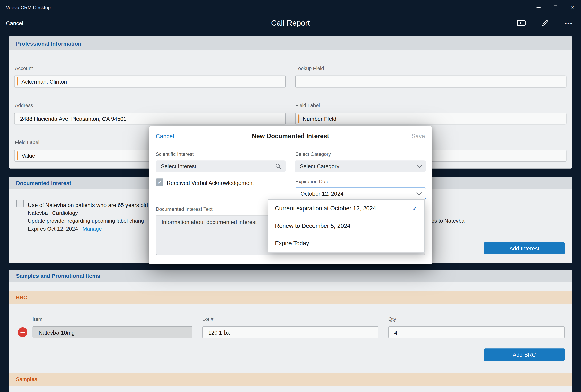 This screenshot has height=392, width=581. I want to click on appbar-cancel-button: Cancel, so click(14, 23).